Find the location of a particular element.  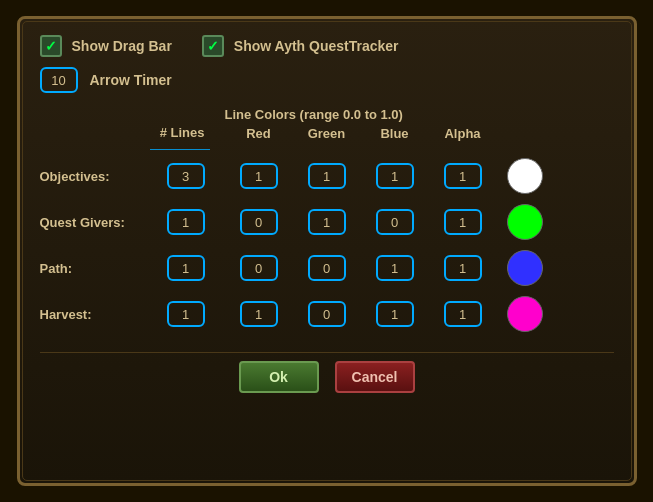

row-label-1: Quest Givers: is located at coordinates (82, 222).